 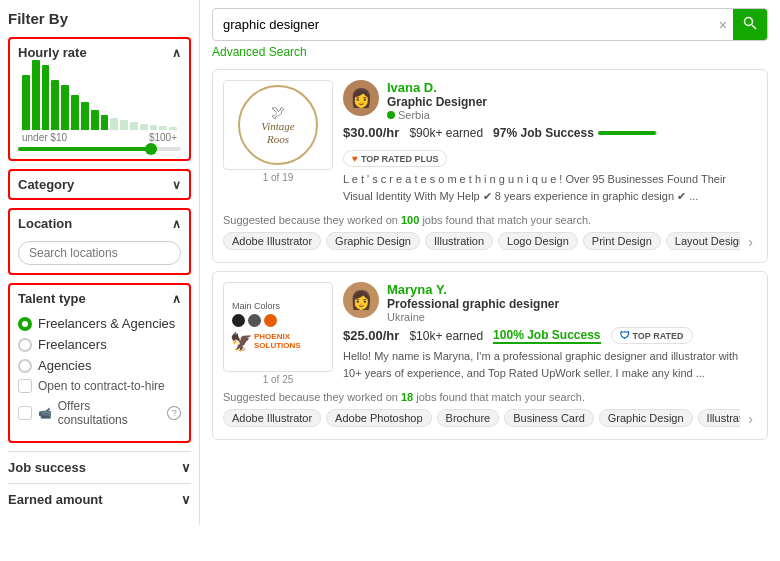 What do you see at coordinates (463, 24) in the screenshot?
I see `search-input` at bounding box center [463, 24].